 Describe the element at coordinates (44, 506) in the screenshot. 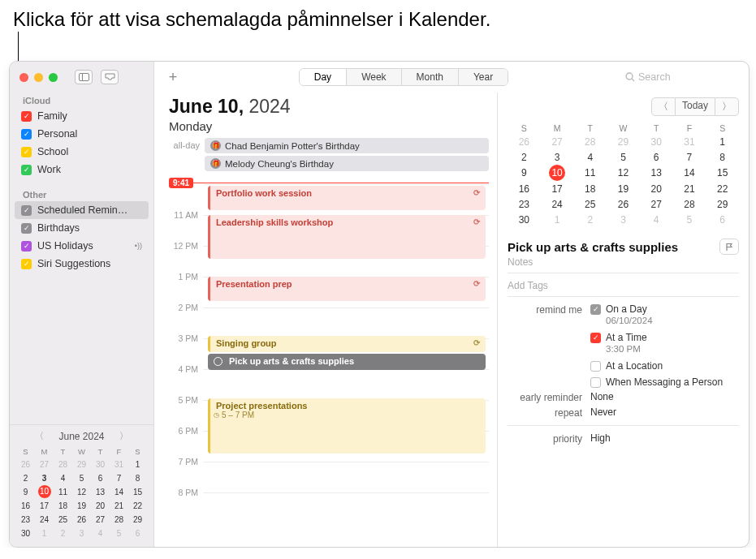

I see `mini-cal-day: 17` at that location.